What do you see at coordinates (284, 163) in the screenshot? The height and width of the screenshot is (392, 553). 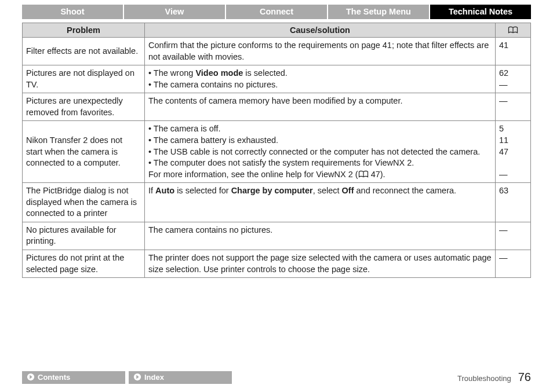 I see `cause-text: The computer does not satisfy the system…` at bounding box center [284, 163].